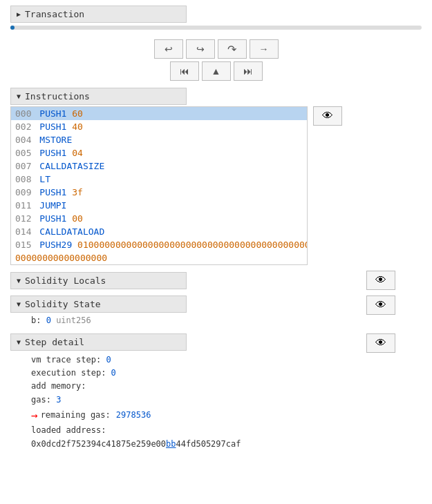 The height and width of the screenshot is (504, 432). What do you see at coordinates (65, 280) in the screenshot?
I see `solidity-locals-label: Solidity Locals` at bounding box center [65, 280].